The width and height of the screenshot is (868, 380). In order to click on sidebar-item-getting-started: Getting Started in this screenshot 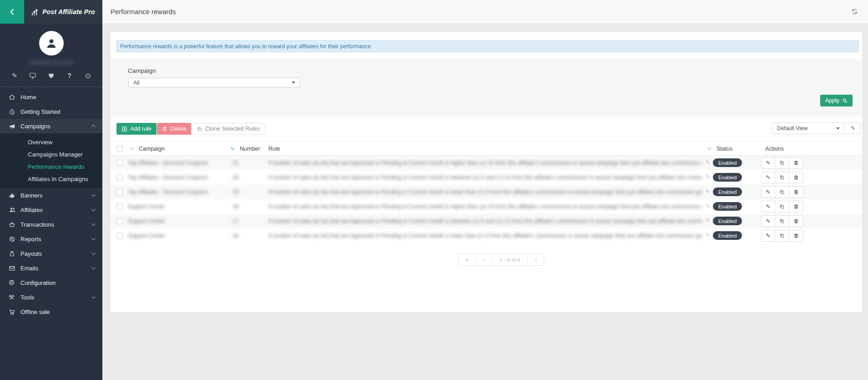, I will do `click(51, 111)`.